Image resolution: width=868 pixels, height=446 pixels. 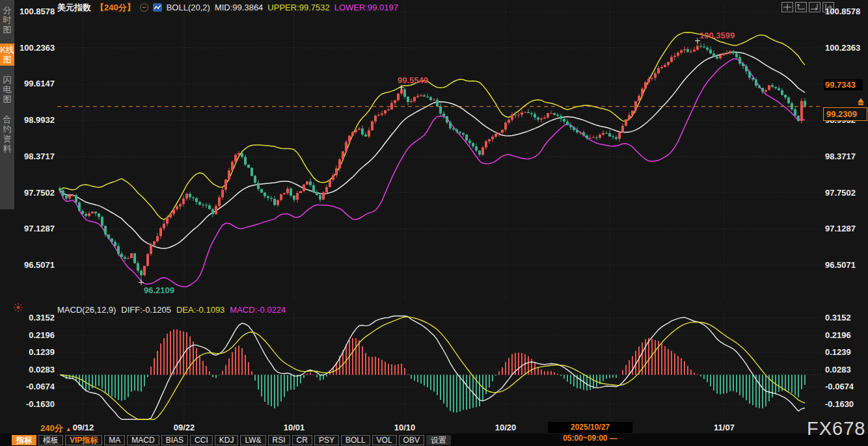 What do you see at coordinates (258, 309) in the screenshot?
I see `macd-macd-value: MACD:-0.0224` at bounding box center [258, 309].